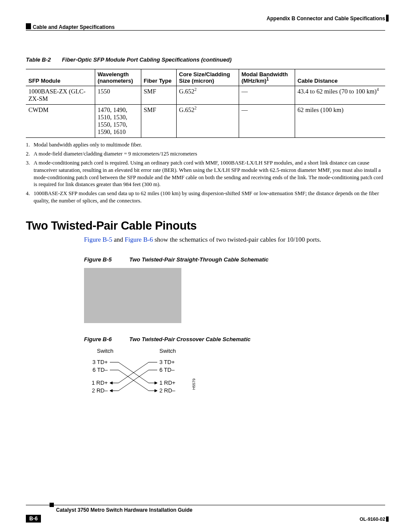 This screenshot has height=532, width=411. I want to click on footnote: 3.A mode-conditioning patch cord is requ…, so click(206, 174).